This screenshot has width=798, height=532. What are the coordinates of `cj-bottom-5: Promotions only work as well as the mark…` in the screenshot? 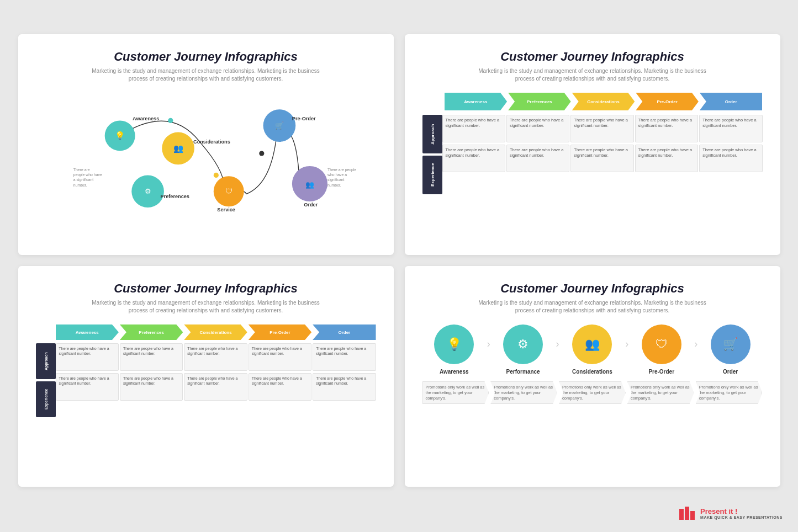 It's located at (729, 393).